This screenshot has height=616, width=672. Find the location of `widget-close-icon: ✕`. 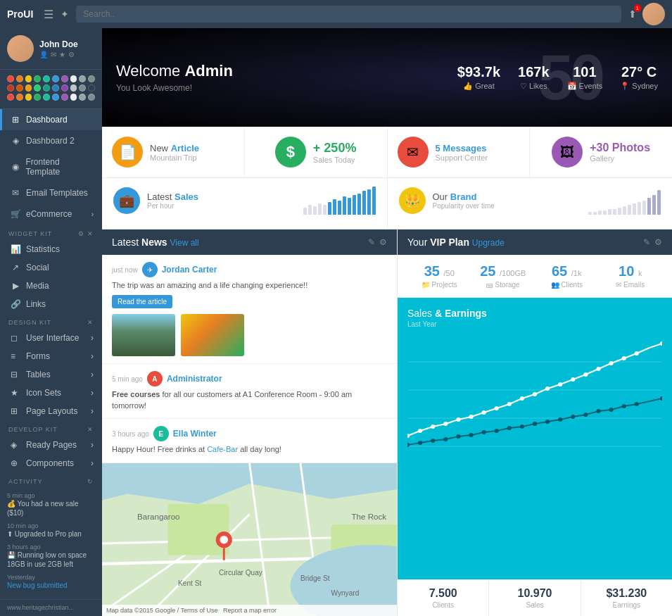

widget-close-icon: ✕ is located at coordinates (90, 234).